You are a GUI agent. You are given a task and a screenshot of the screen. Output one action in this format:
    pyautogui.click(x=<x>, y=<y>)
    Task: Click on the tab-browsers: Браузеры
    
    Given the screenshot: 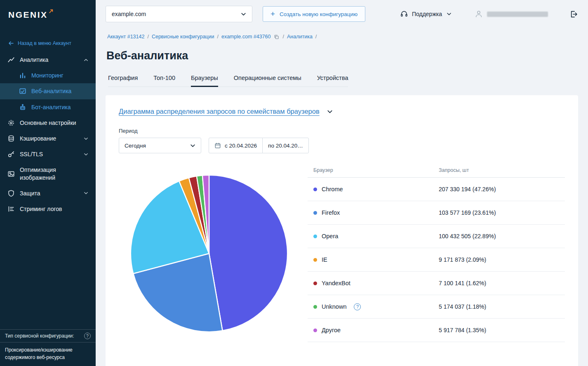 What is the action you would take?
    pyautogui.click(x=205, y=81)
    